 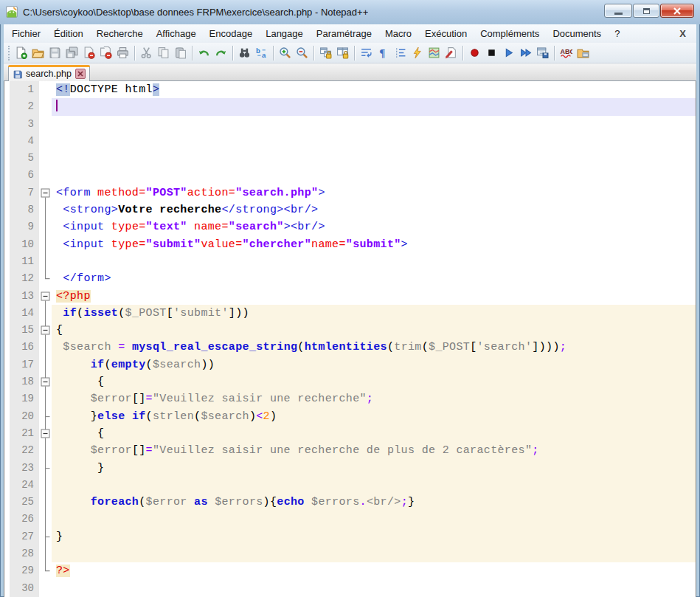 I want to click on tab-close-icon, so click(x=80, y=74).